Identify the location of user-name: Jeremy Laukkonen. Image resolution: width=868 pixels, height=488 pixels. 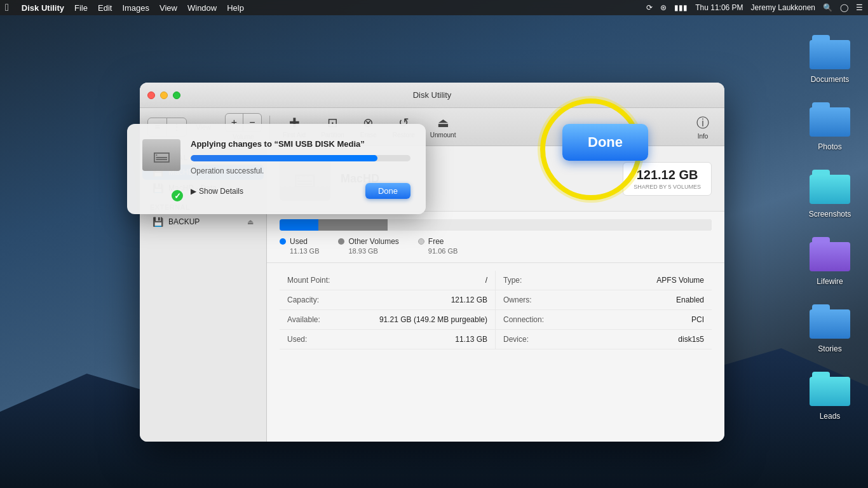
(783, 8).